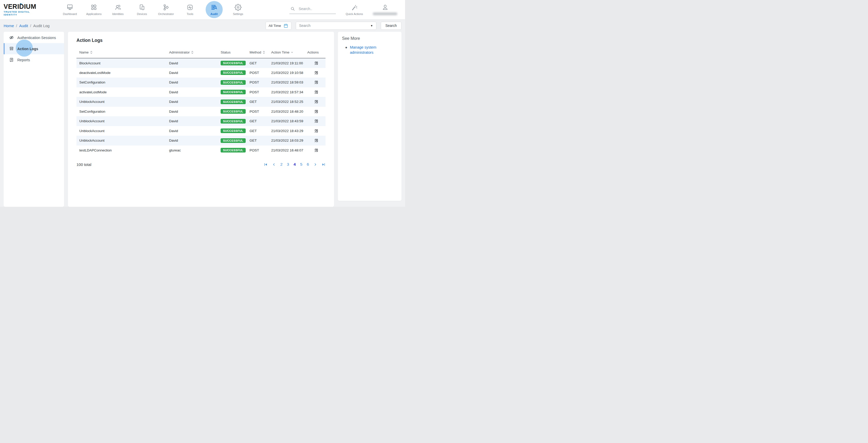 The image size is (868, 443). I want to click on nav-item-audit: Audit, so click(214, 9).